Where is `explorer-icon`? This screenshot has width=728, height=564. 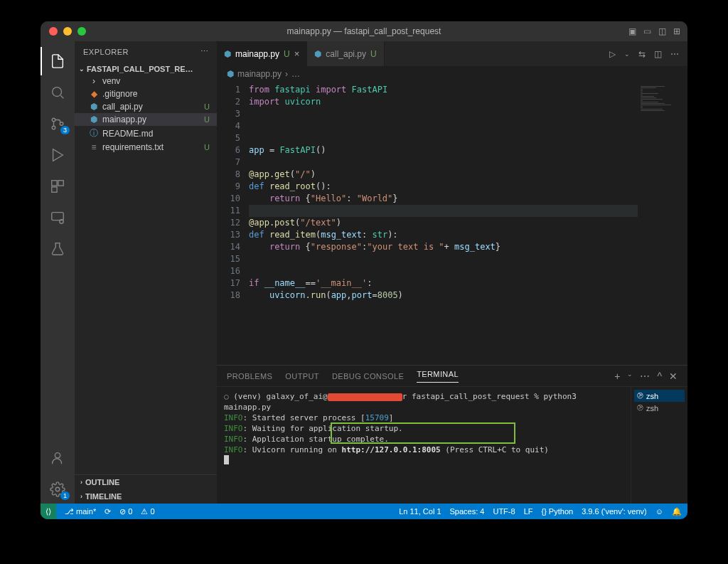
explorer-icon is located at coordinates (58, 61).